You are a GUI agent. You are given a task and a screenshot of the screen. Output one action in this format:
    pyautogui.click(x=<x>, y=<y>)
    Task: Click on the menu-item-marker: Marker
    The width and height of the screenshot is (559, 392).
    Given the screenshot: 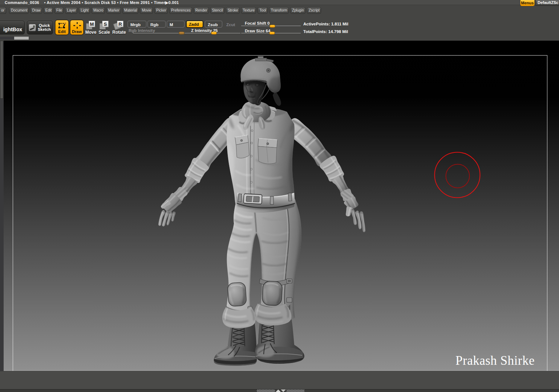 What is the action you would take?
    pyautogui.click(x=114, y=11)
    